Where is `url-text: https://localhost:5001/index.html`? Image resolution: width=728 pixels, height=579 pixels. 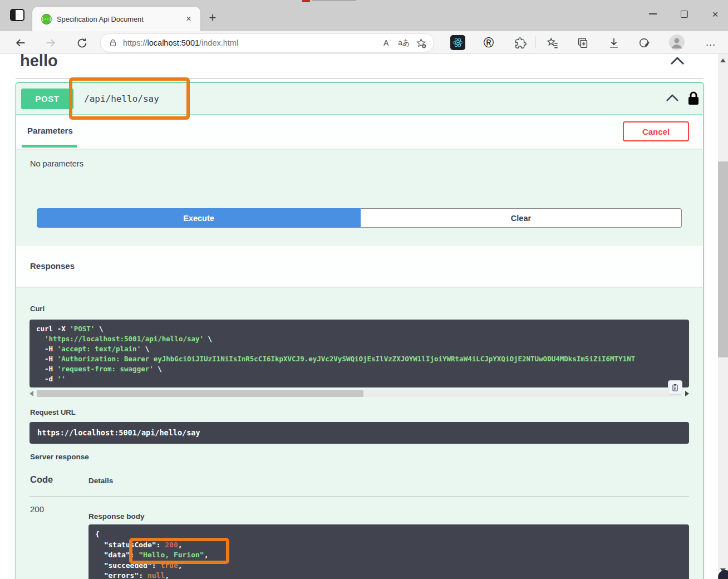 url-text: https://localhost:5001/index.html is located at coordinates (251, 43).